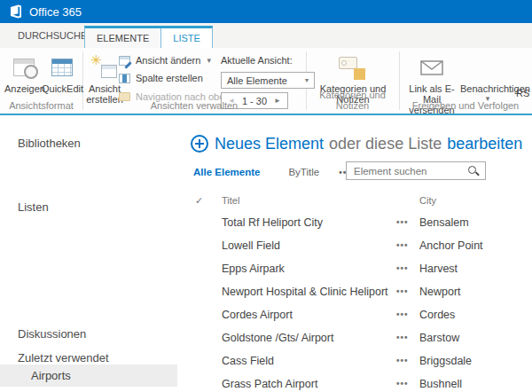 This screenshot has width=532, height=392. Describe the element at coordinates (303, 172) in the screenshot. I see `view-bytitle: ByTitle` at that location.